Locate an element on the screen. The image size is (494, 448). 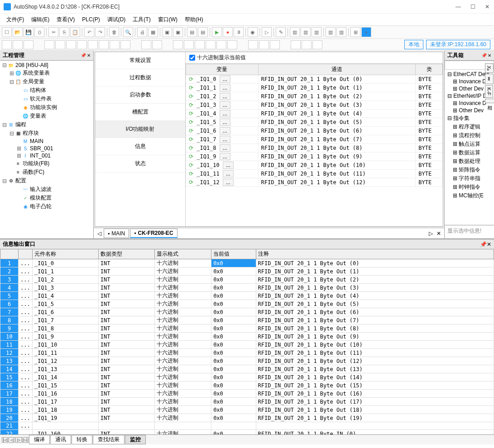
tree-node: ⊞🌐系统变量表 is located at coordinates (47, 73).